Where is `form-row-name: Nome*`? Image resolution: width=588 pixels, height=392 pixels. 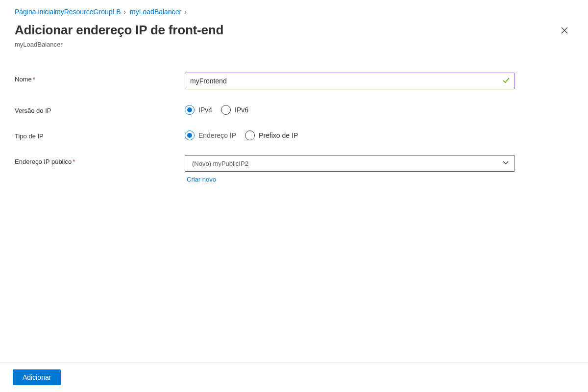 form-row-name: Nome* is located at coordinates (301, 81).